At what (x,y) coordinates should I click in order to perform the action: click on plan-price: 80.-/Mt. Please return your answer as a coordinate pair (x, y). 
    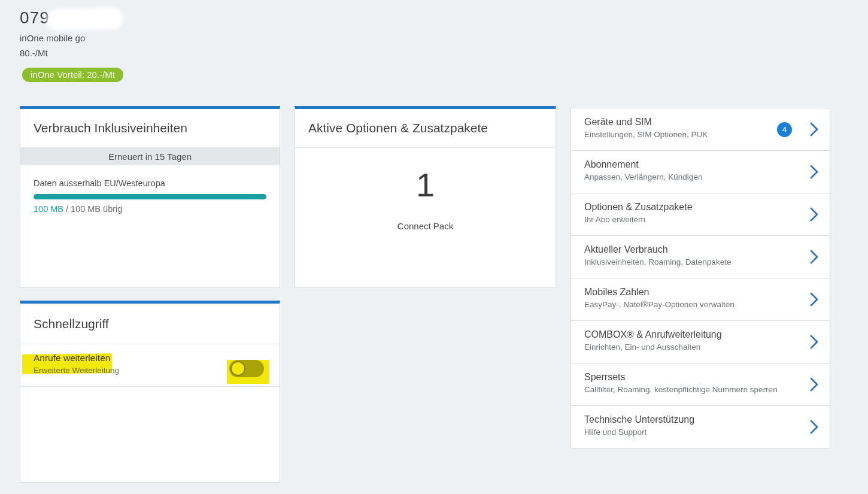
    Looking at the image, I should click on (53, 53).